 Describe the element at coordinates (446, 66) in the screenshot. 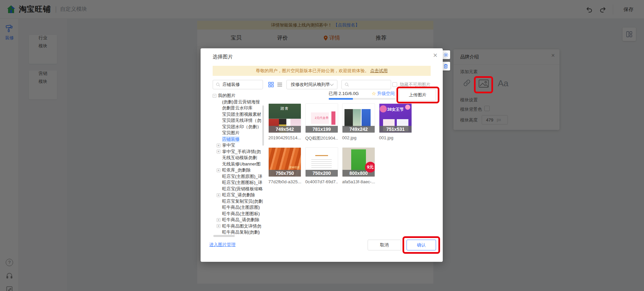

I see `trash-icon` at that location.